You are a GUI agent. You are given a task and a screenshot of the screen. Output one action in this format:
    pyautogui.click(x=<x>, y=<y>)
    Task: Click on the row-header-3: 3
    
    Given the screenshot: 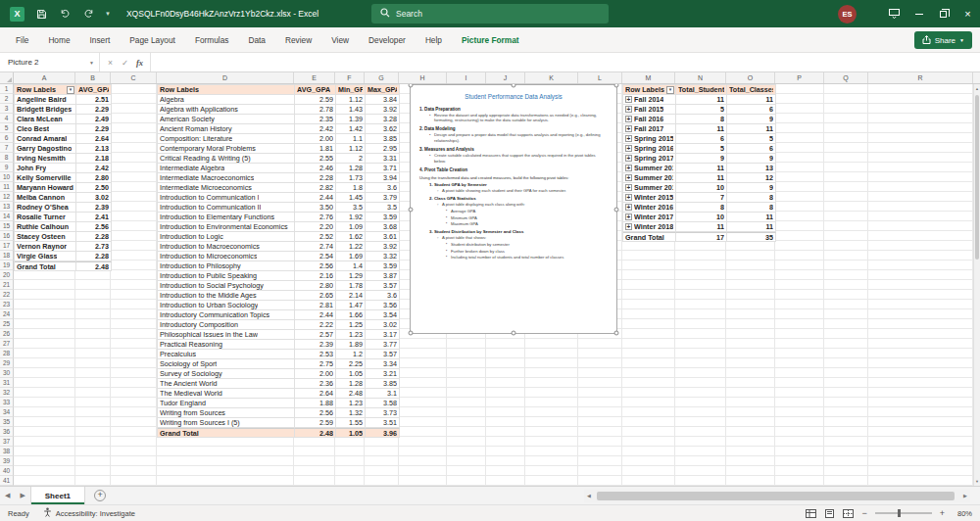 What is the action you would take?
    pyautogui.click(x=7, y=109)
    